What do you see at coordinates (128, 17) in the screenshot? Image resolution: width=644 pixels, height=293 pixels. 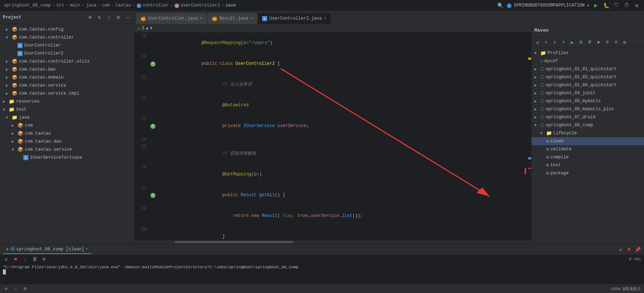 I see `more-options-icon: —` at bounding box center [128, 17].